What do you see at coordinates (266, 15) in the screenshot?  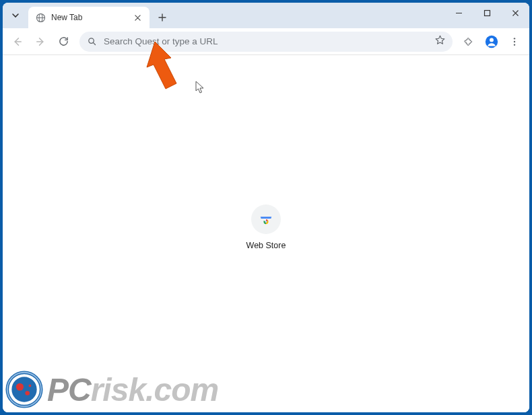 I see `titlebar: New Tab` at bounding box center [266, 15].